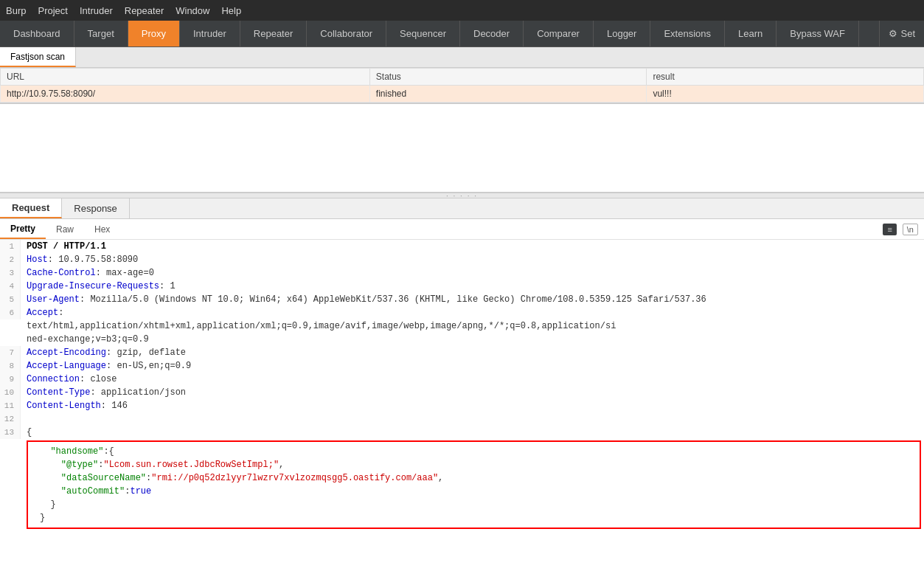 Image resolution: width=924 pixels, height=588 pixels. Describe the element at coordinates (473, 452) in the screenshot. I see `json-line-handsome-key: "handsome":{` at that location.